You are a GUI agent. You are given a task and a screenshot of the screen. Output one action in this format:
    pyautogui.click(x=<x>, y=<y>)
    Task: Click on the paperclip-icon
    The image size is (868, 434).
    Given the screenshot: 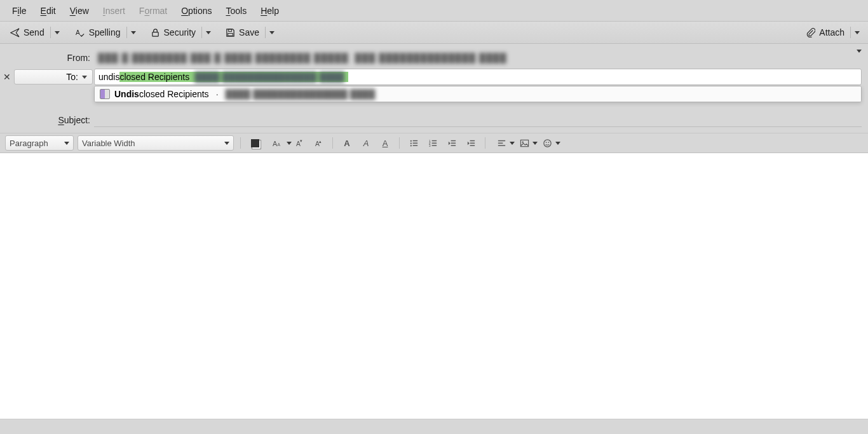 What is the action you would take?
    pyautogui.click(x=811, y=33)
    